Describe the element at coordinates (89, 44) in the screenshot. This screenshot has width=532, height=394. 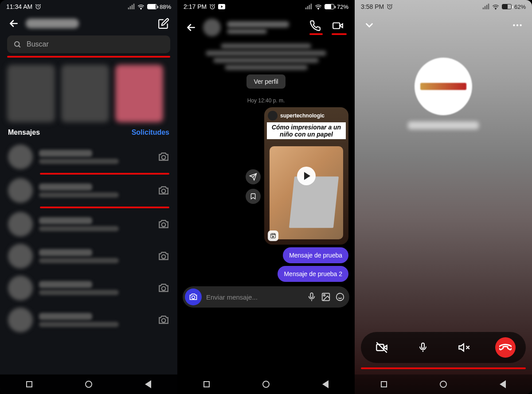
I see `search-input: Buscar` at that location.